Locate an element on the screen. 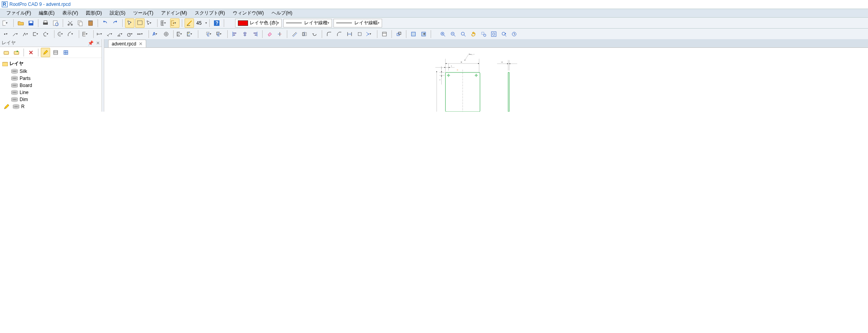 The image size is (868, 333). dim-chain-tool: ▾ is located at coordinates (141, 34).